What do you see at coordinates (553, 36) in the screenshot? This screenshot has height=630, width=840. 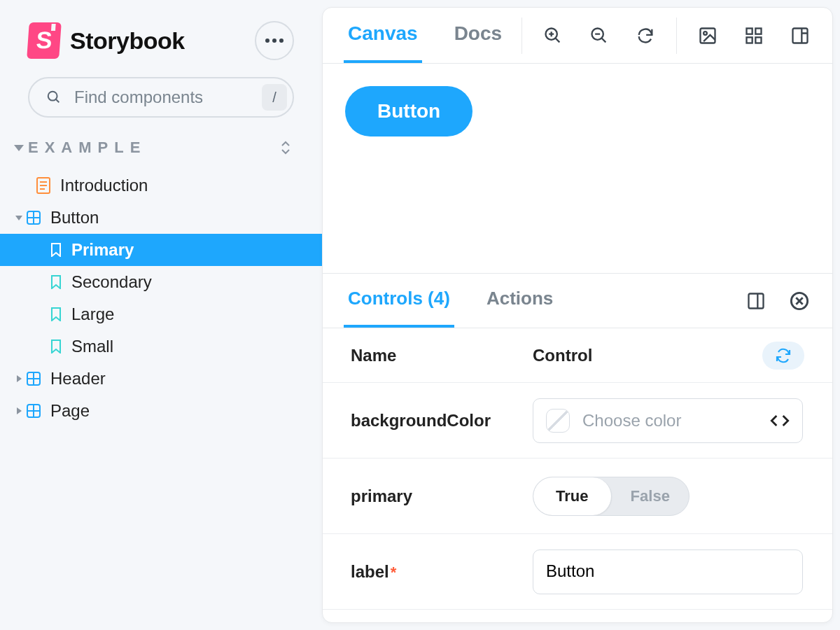 I see `zoom-in-button` at bounding box center [553, 36].